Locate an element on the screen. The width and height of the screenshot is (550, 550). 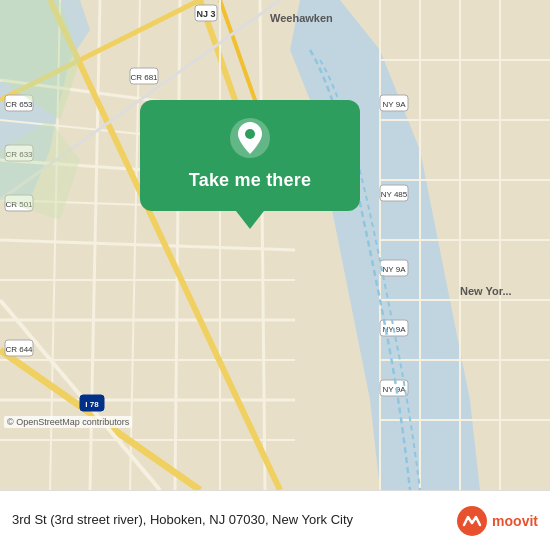
svg-text: CR 681 is located at coordinates (144, 78).